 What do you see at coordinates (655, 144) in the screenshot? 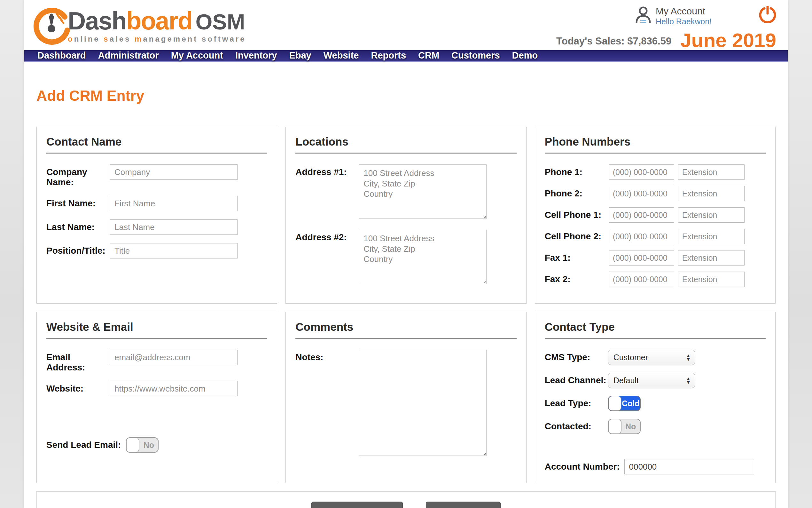
I see `phone-numbers-title: Phone Numbers` at bounding box center [655, 144].